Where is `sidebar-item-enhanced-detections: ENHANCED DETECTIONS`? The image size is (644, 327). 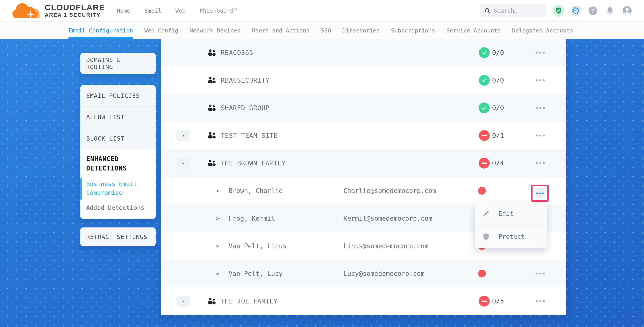 sidebar-item-enhanced-detections: ENHANCED DETECTIONS is located at coordinates (118, 164).